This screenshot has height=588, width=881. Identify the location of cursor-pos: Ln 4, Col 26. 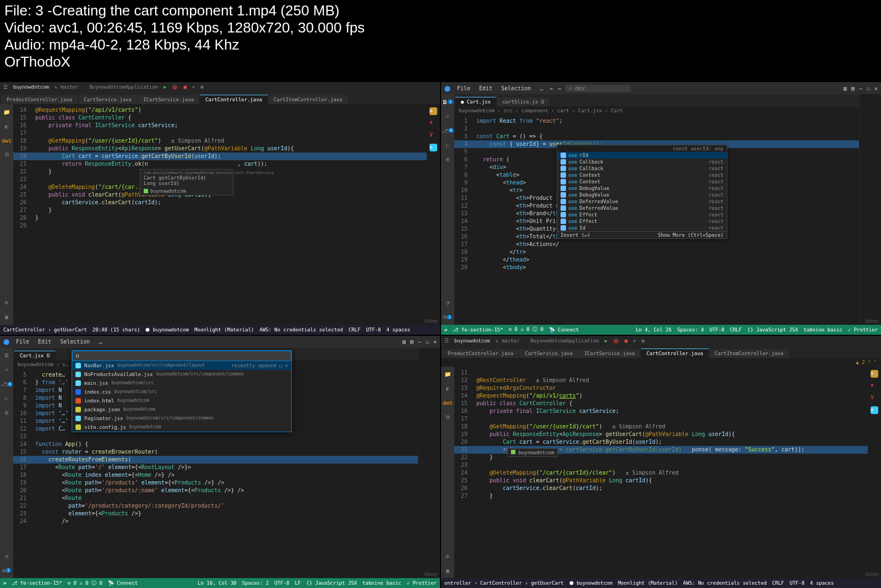
(654, 330).